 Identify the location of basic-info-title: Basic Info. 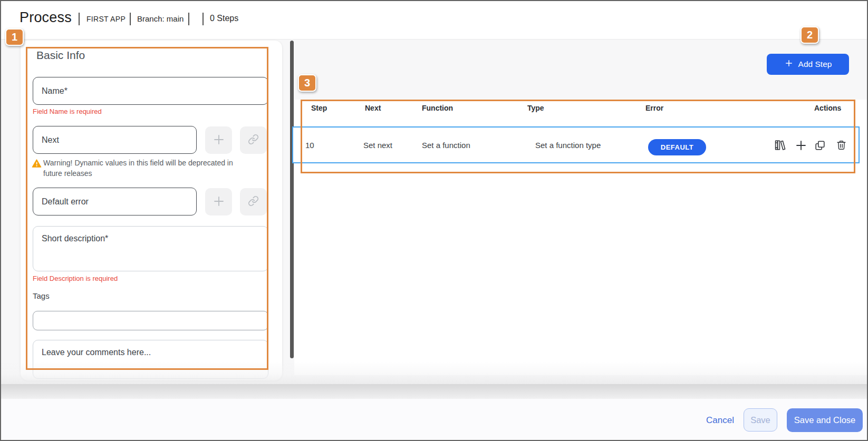
(61, 55).